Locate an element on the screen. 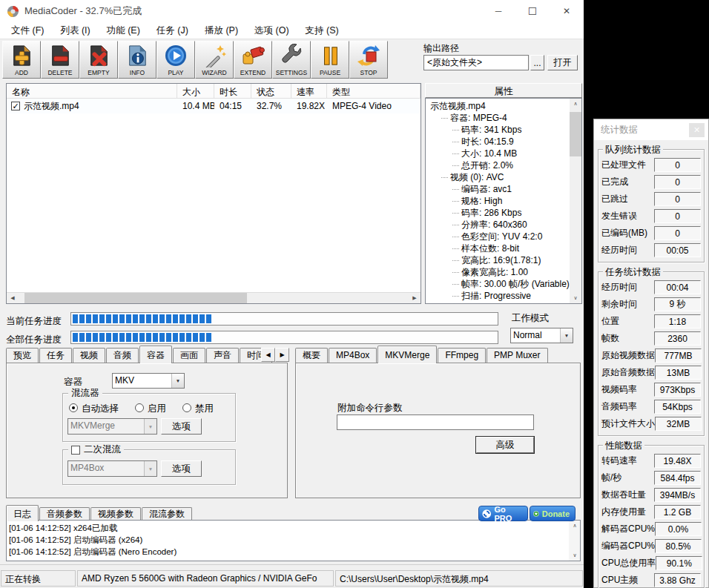 The image size is (709, 588). toolbar-button-settings: SETTINGS is located at coordinates (291, 59).